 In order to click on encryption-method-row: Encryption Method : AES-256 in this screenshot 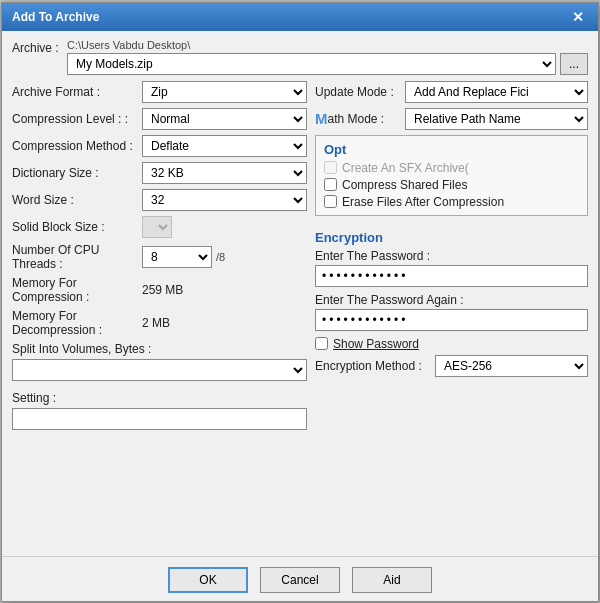, I will do `click(452, 366)`.